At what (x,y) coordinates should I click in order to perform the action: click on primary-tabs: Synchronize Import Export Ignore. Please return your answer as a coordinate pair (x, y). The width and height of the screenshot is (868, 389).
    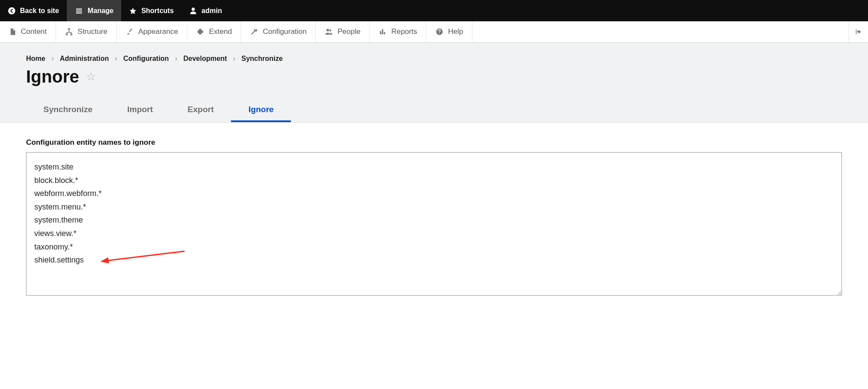
    Looking at the image, I should click on (434, 110).